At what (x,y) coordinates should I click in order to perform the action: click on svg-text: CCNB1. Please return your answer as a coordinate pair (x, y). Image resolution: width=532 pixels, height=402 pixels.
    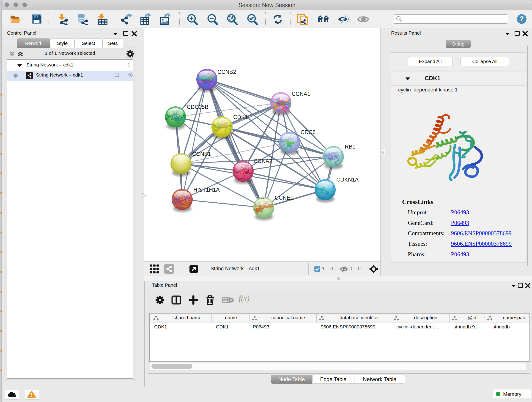
    Looking at the image, I should click on (202, 154).